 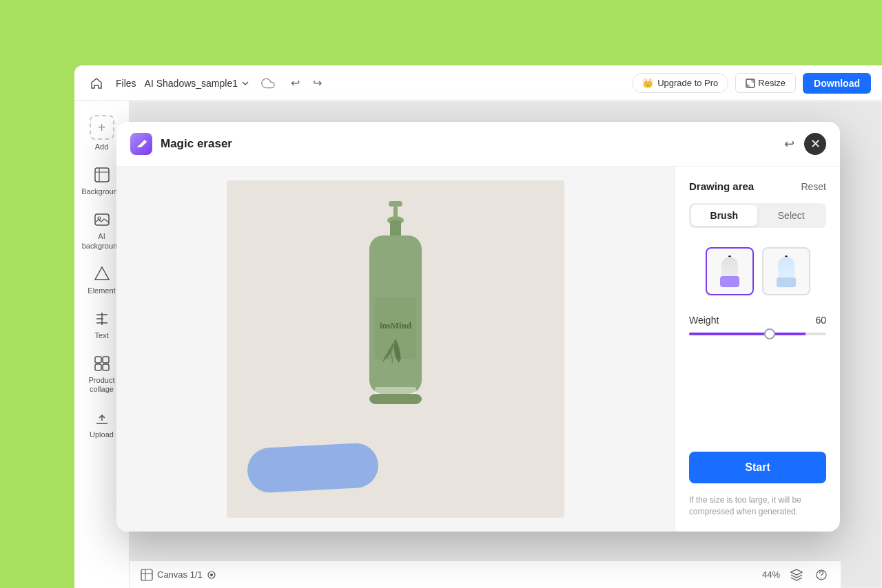 I want to click on modal-undo-button: ↩, so click(x=789, y=144).